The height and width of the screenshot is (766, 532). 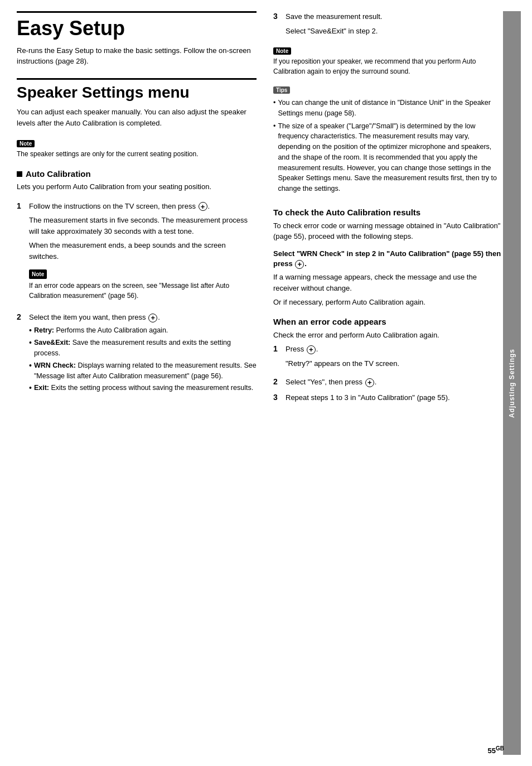 I want to click on error-step-3-content: Repeat steps 1 to 3 in "Auto Calibration…, so click(x=368, y=398).